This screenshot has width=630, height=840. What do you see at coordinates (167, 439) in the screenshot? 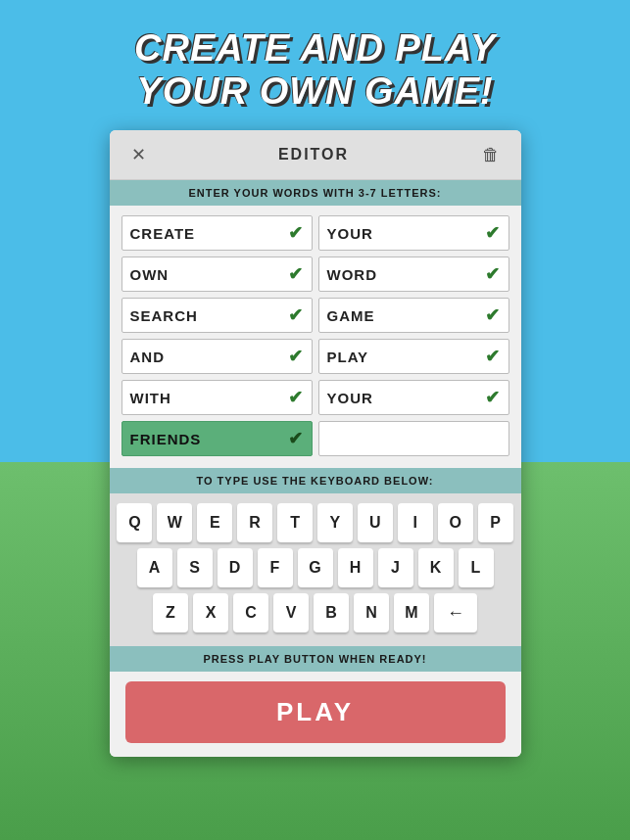
I see `word-text: FRIENDS` at bounding box center [167, 439].